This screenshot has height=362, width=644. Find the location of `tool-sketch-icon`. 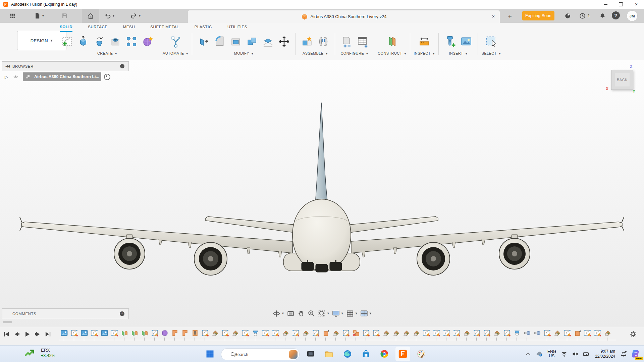

tool-sketch-icon is located at coordinates (67, 42).